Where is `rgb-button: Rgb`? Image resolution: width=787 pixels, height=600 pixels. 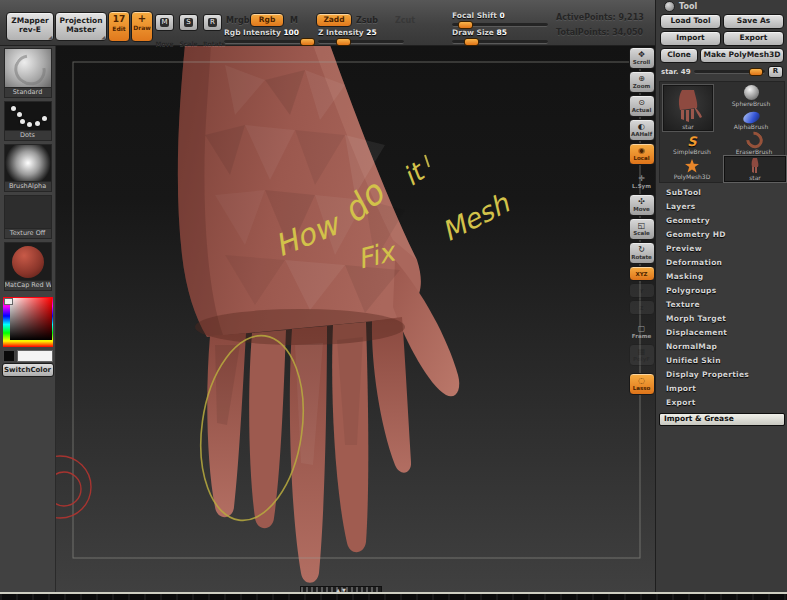
rgb-button: Rgb is located at coordinates (267, 20).